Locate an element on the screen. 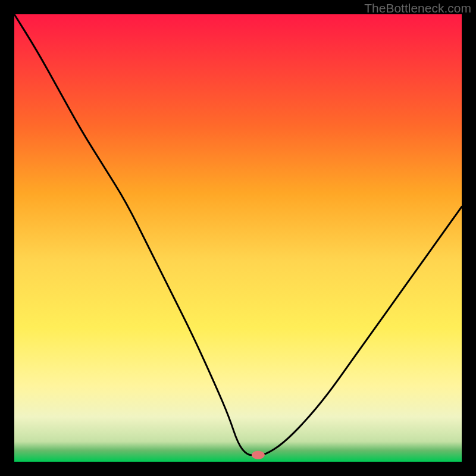 The image size is (476, 476). optimal-point-marker is located at coordinates (258, 455).